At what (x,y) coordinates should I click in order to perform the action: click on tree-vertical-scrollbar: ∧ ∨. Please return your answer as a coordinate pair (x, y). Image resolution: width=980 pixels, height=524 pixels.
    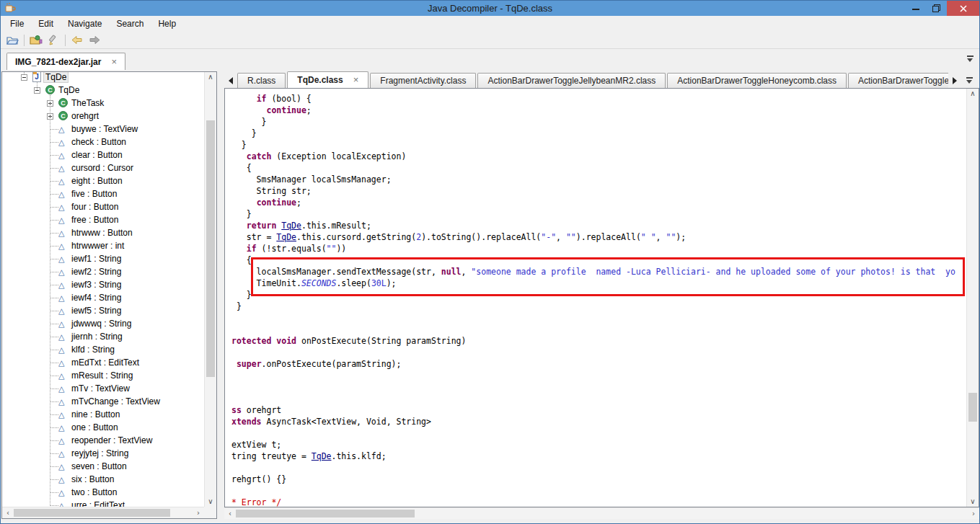
    Looking at the image, I should click on (211, 290).